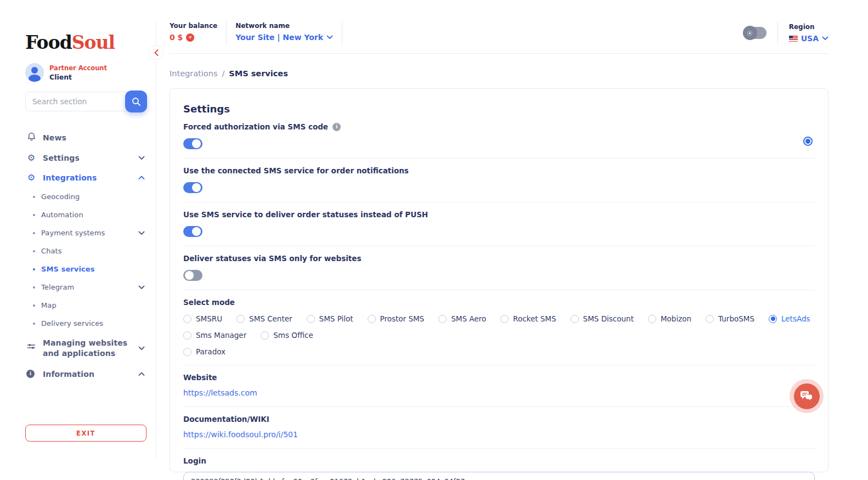  What do you see at coordinates (807, 396) in the screenshot?
I see `chat-button` at bounding box center [807, 396].